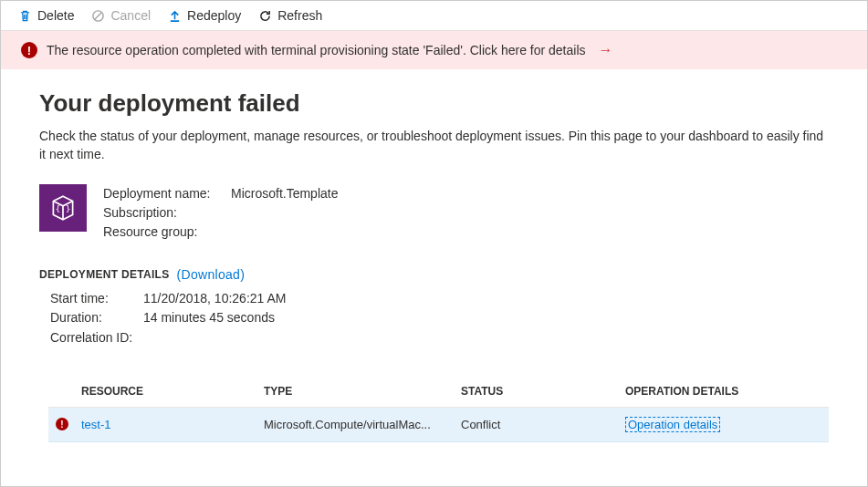 This screenshot has height=487, width=868. I want to click on details-list: Start time: 11/20/2018, 10:26:21 AM Dura…, so click(434, 319).